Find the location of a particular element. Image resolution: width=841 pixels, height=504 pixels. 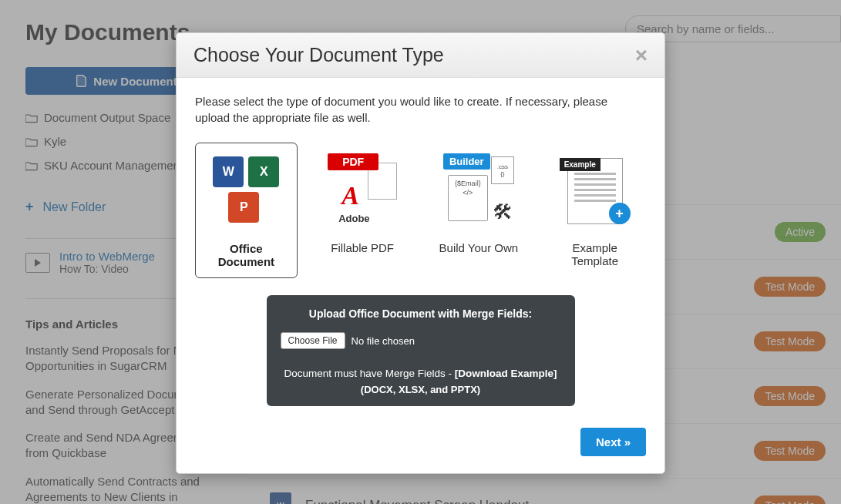

close-icon: × is located at coordinates (641, 55).